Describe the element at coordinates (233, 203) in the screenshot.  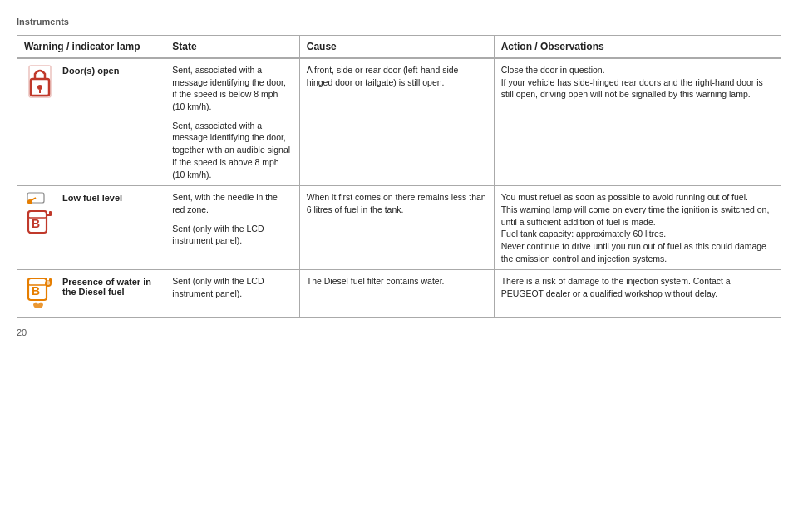
I see `fuel-state-1: Sent, with the needle in the red zone.` at that location.